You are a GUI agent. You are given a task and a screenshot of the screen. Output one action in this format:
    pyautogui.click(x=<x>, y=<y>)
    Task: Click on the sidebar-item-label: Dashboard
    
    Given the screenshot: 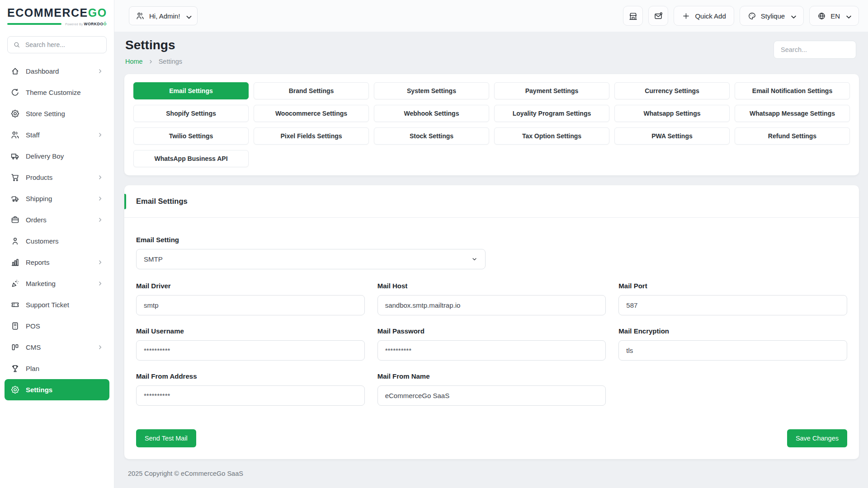 What is the action you would take?
    pyautogui.click(x=42, y=71)
    